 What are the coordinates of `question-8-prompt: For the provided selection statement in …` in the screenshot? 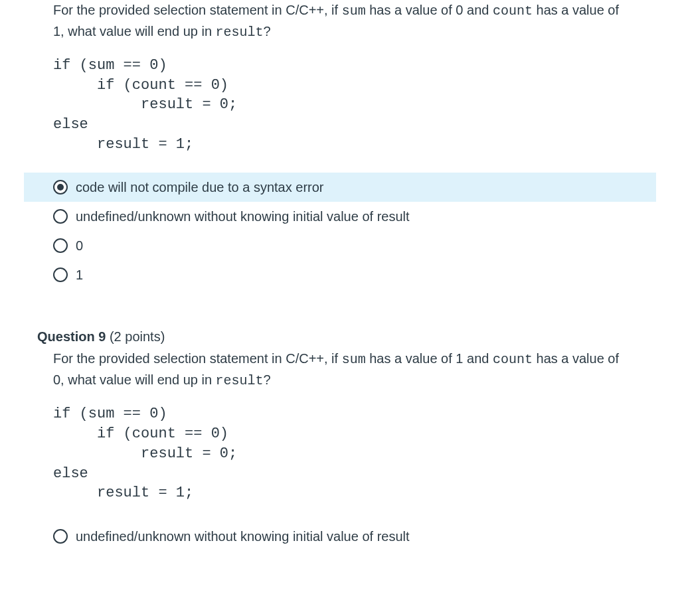 It's located at (340, 21).